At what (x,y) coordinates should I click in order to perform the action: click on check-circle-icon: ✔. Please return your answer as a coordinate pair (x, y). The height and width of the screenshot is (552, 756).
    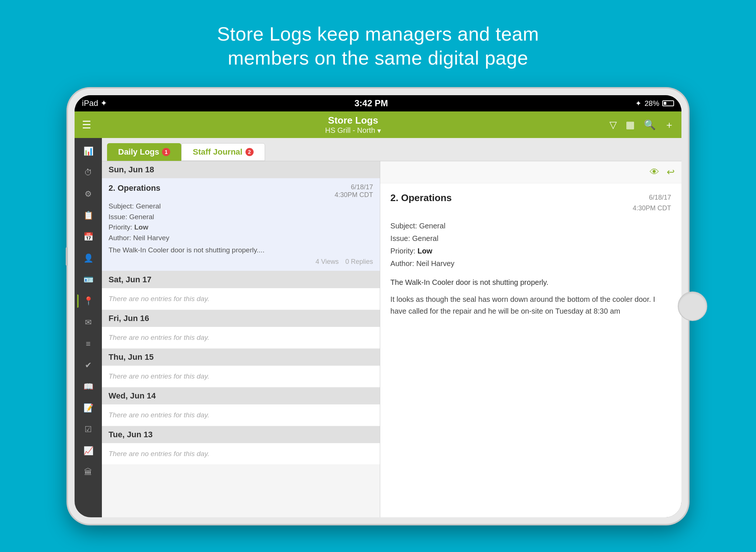
    Looking at the image, I should click on (88, 365).